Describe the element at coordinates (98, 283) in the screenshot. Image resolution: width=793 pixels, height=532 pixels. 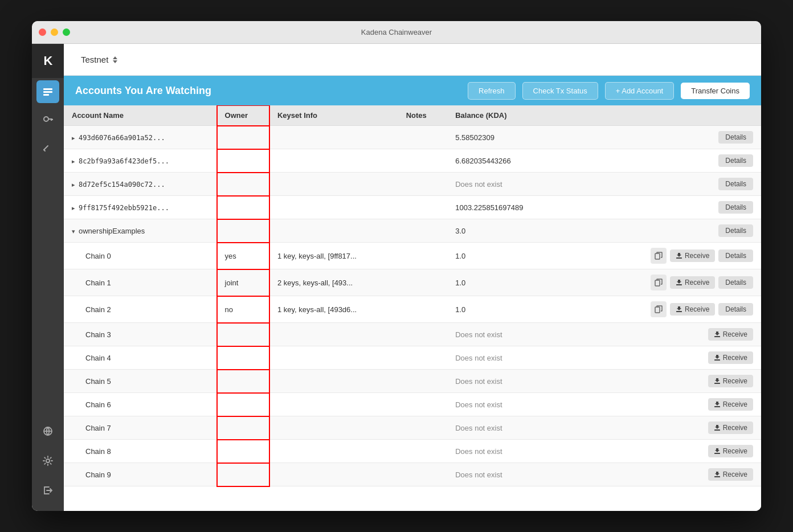
I see `account-name-text: Chain 1` at that location.